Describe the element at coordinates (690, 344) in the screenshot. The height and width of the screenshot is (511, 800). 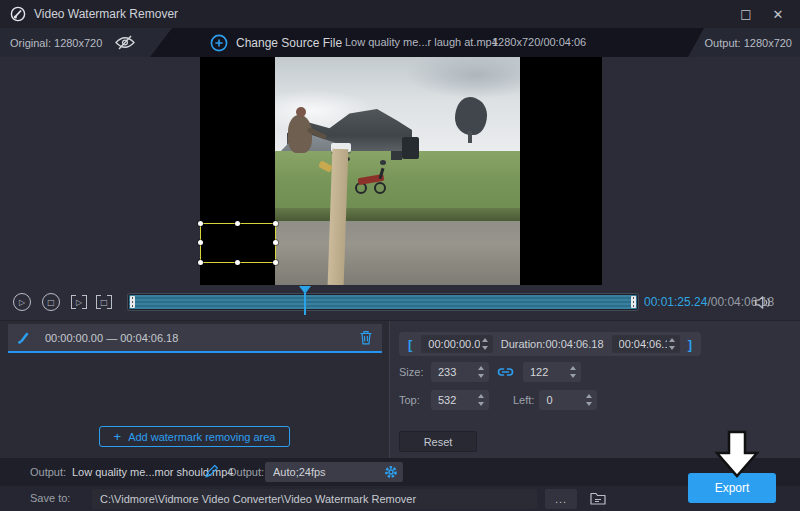
I see `bracket-end-button: ]` at that location.